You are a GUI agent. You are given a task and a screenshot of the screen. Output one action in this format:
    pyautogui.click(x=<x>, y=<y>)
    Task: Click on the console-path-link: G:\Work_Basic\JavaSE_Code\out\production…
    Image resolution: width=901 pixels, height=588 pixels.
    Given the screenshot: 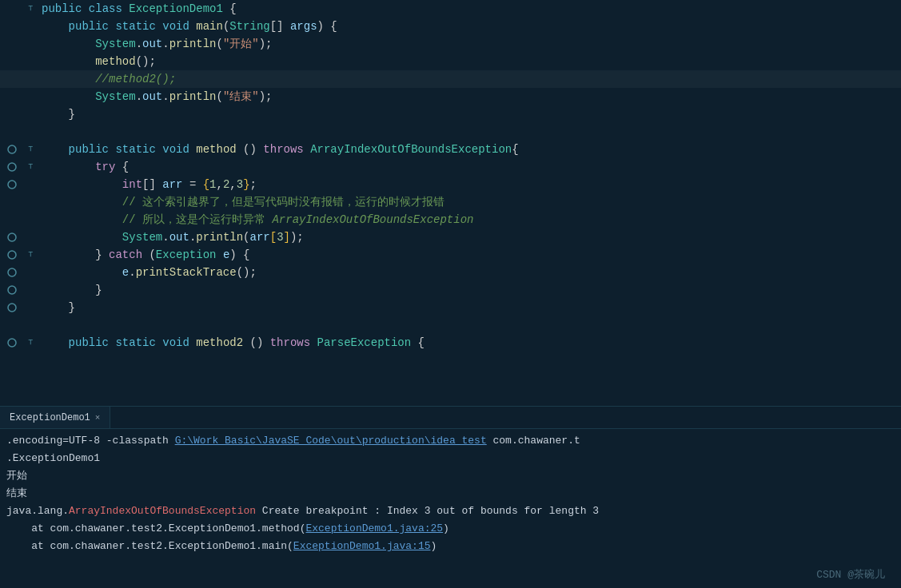 What is the action you would take?
    pyautogui.click(x=331, y=441)
    